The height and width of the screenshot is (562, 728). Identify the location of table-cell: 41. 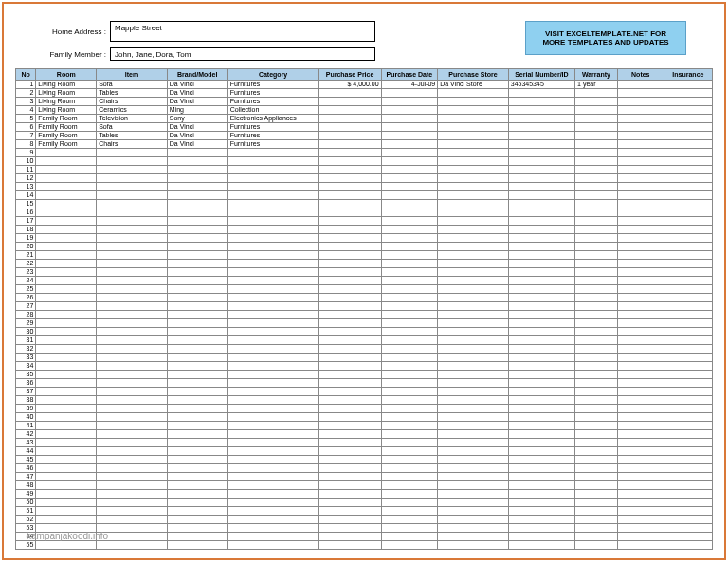
(27, 426).